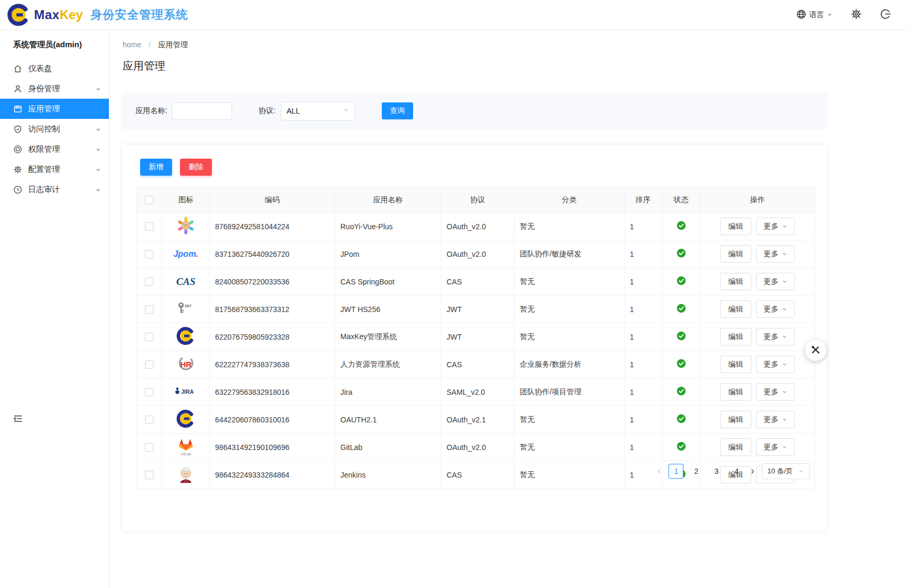 The width and height of the screenshot is (908, 588). Describe the element at coordinates (816, 350) in the screenshot. I see `tools-icon` at that location.